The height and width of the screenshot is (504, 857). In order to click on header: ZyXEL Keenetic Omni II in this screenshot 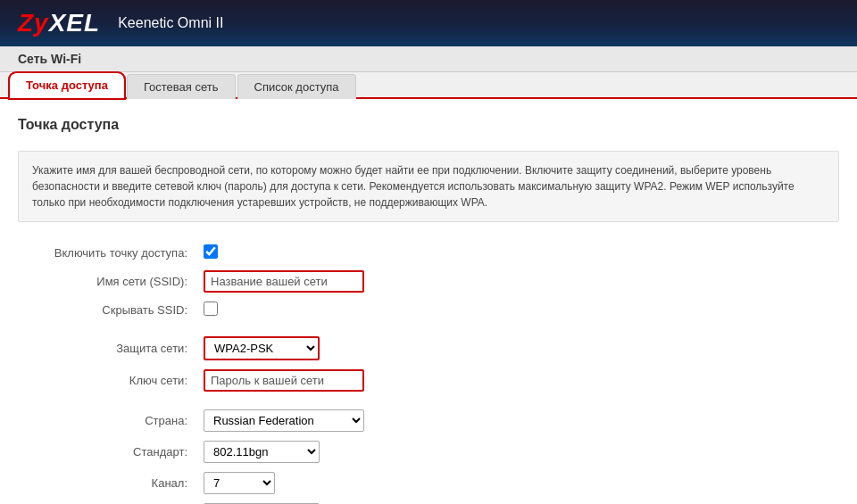, I will do `click(428, 23)`.